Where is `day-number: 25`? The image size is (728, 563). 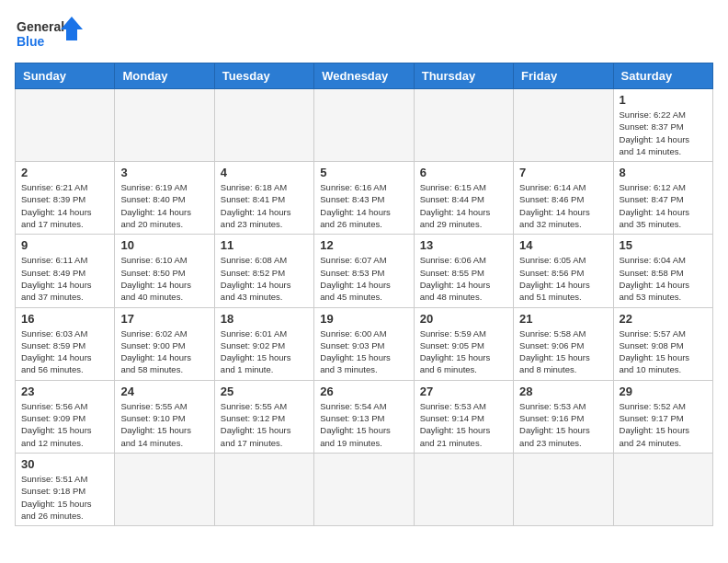 day-number: 25 is located at coordinates (265, 392).